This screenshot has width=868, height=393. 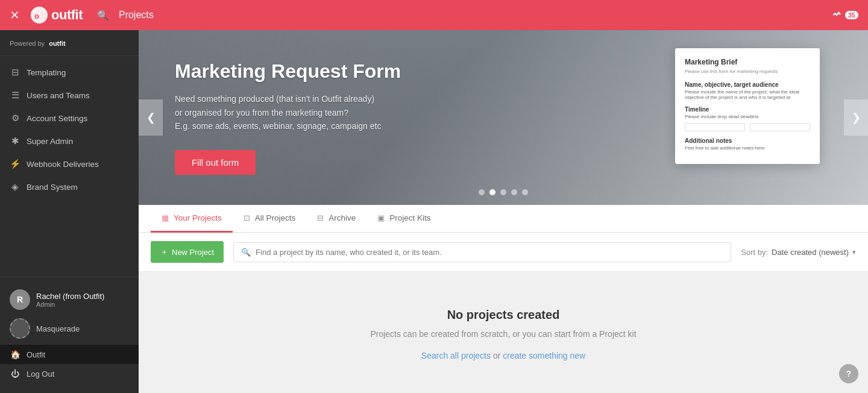 What do you see at coordinates (837, 15) in the screenshot?
I see `trending-icon` at bounding box center [837, 15].